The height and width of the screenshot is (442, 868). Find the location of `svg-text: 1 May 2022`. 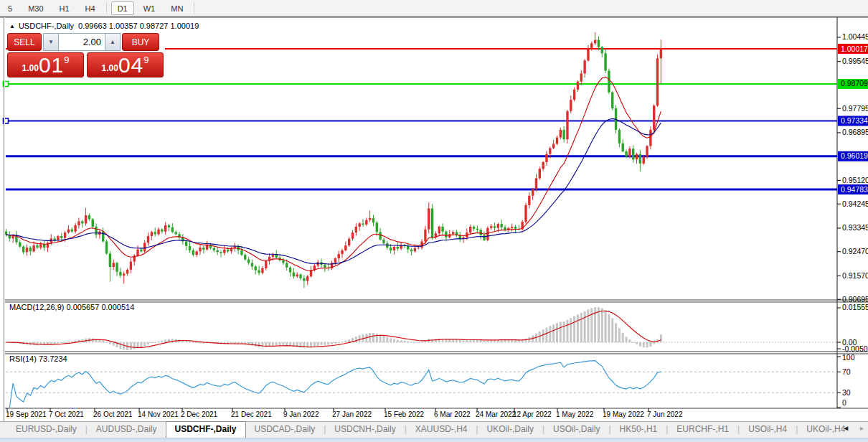

svg-text: 1 May 2022 is located at coordinates (575, 415).